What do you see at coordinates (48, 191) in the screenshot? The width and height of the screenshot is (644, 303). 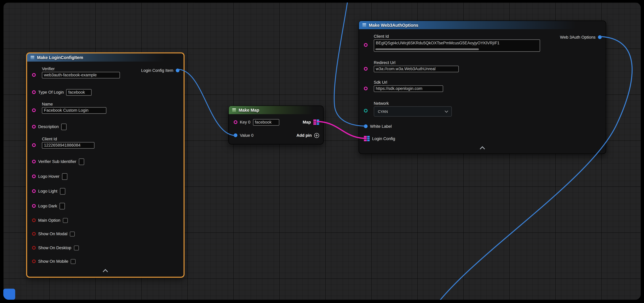 I see `pin-label: Logo Light` at bounding box center [48, 191].